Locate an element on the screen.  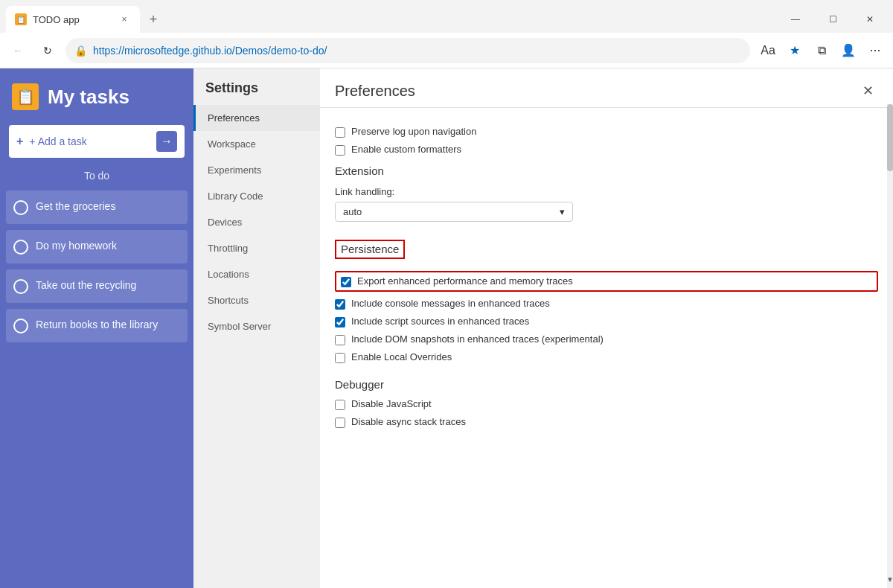
maximize-button: ☐ is located at coordinates (833, 19).